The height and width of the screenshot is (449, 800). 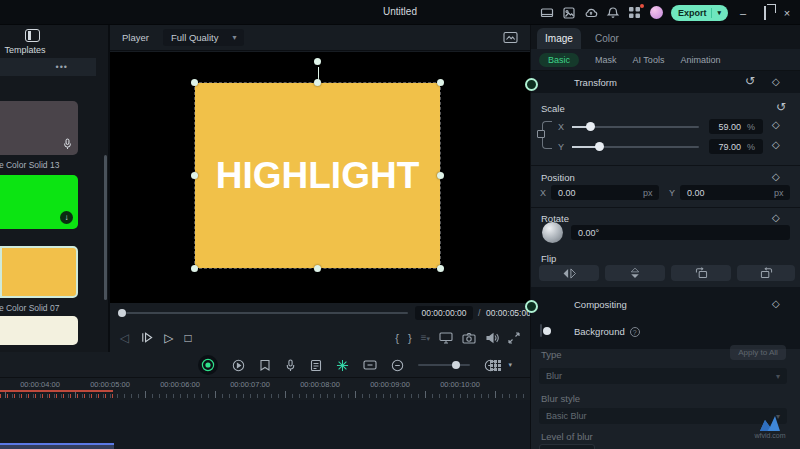 What do you see at coordinates (32, 42) in the screenshot?
I see `sidebar-item-templates: Templates` at bounding box center [32, 42].